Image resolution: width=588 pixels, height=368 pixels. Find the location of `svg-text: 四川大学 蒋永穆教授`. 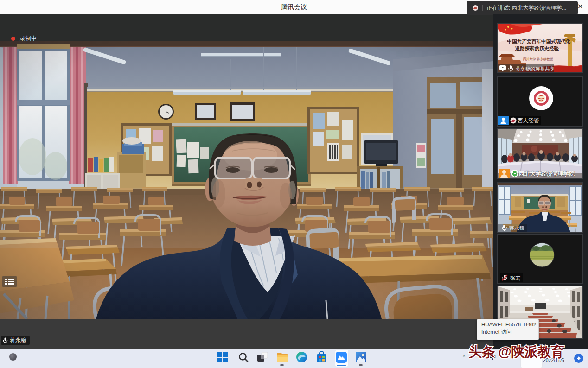

svg-text: 四川大学 蒋永穆教授 is located at coordinates (538, 59).